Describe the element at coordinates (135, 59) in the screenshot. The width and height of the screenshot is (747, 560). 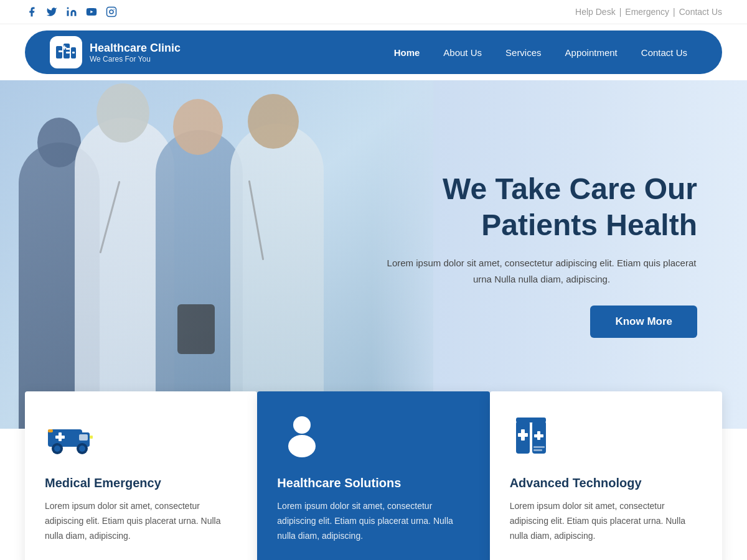
I see `clinic-tagline: We Cares For You` at that location.